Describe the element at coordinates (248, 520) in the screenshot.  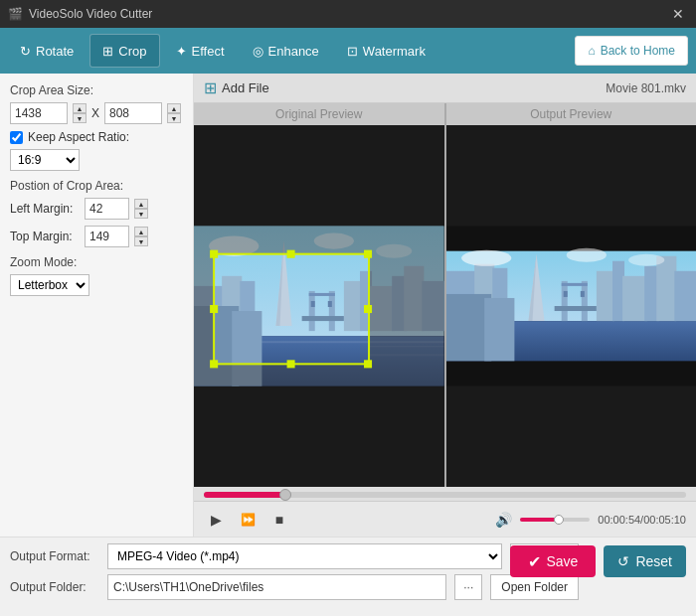
I see `forward-button: ⏩` at that location.